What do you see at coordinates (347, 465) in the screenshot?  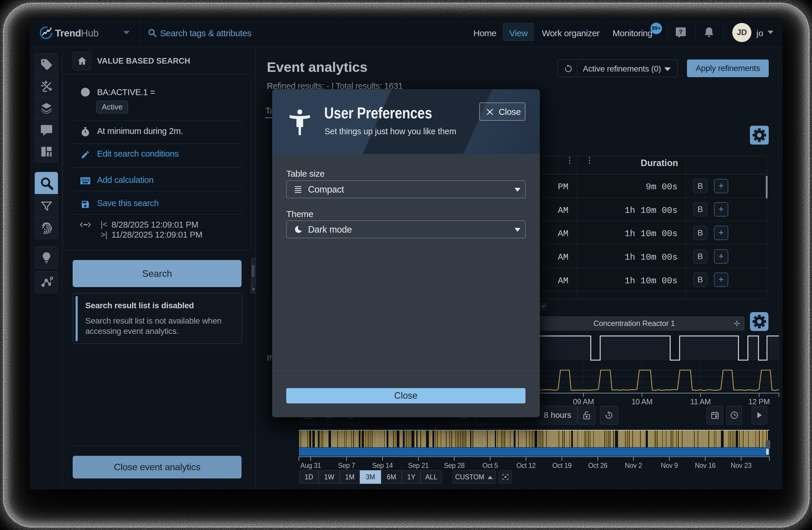 I see `svg-text: Sep 7` at bounding box center [347, 465].